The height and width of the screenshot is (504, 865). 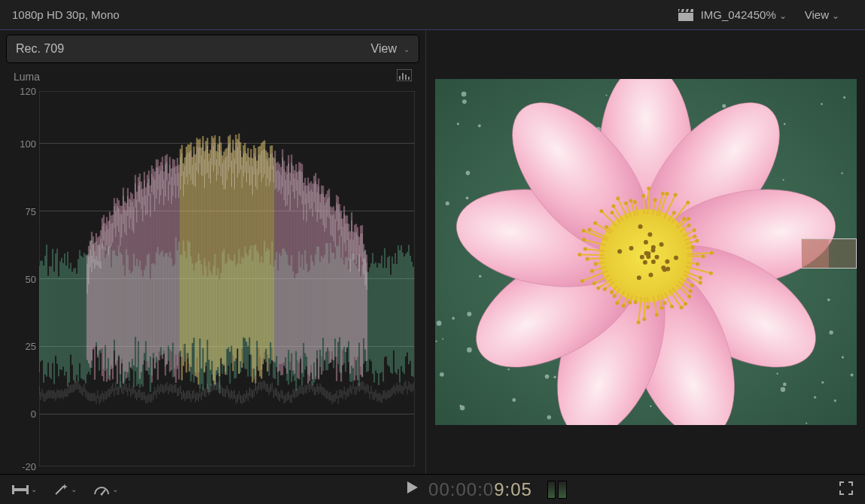 What do you see at coordinates (413, 489) in the screenshot?
I see `play-button` at bounding box center [413, 489].